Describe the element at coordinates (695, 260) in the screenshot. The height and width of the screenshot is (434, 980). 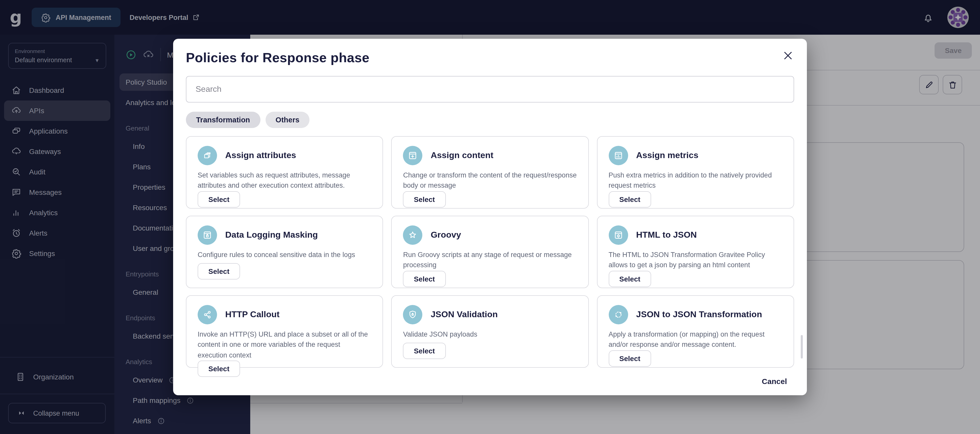
I see `policy-description: The HTML to JSON Transformation Gravitee…` at that location.